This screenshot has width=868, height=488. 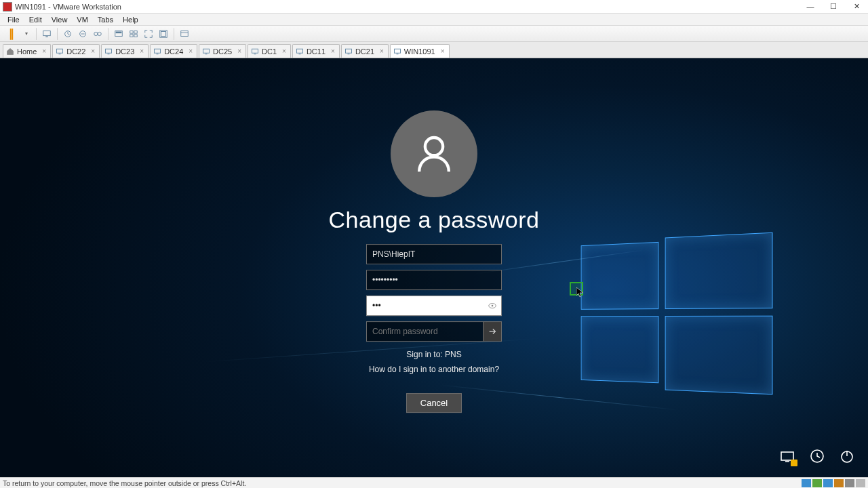 I want to click on tab-dc1: DC1 ×, so click(x=269, y=51).